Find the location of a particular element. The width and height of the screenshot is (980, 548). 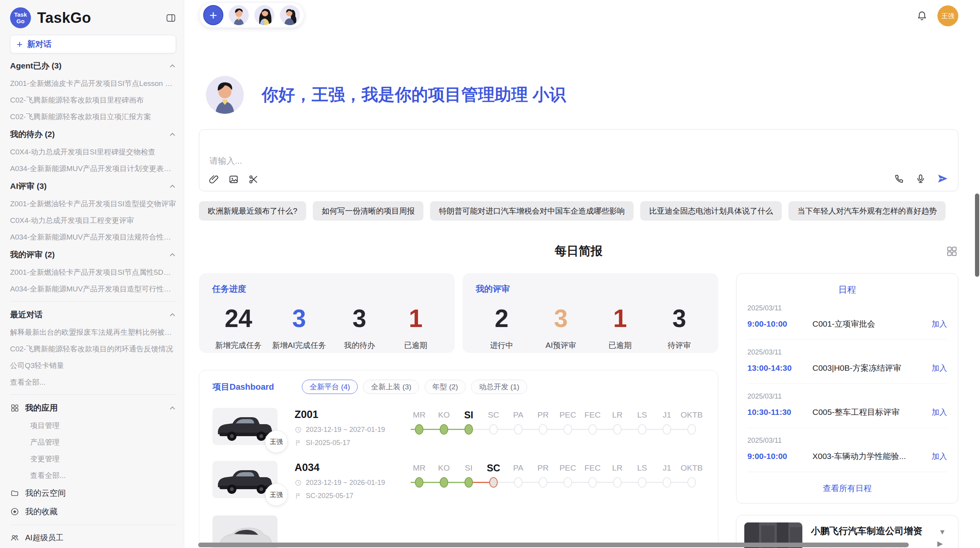

dashboard-filter-chip: 动总开发 (1) is located at coordinates (499, 387).